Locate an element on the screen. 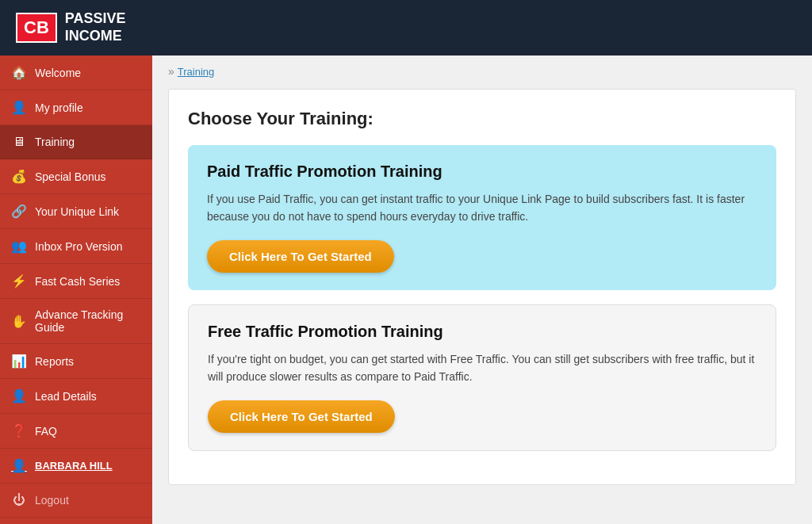  sidebar-item-training: 🖥 Training is located at coordinates (76, 143).